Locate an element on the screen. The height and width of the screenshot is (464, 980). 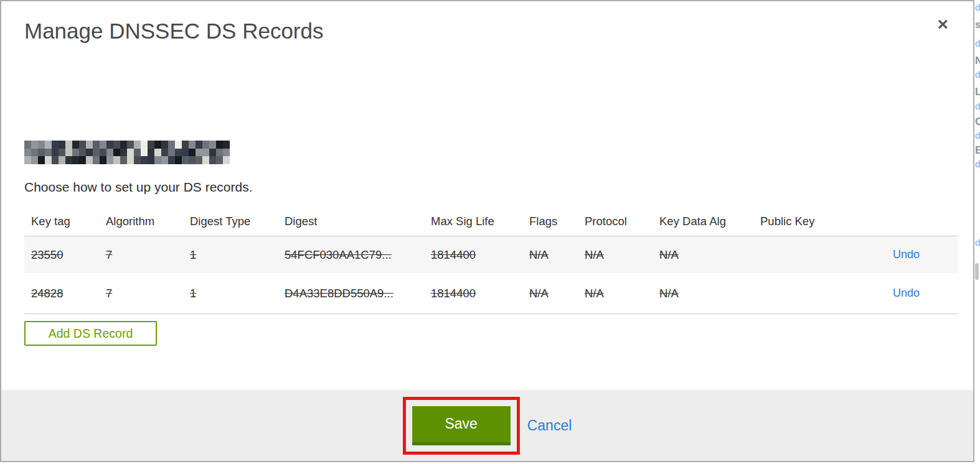
cell-digest: D4A33E8DD550A9... is located at coordinates (357, 294).